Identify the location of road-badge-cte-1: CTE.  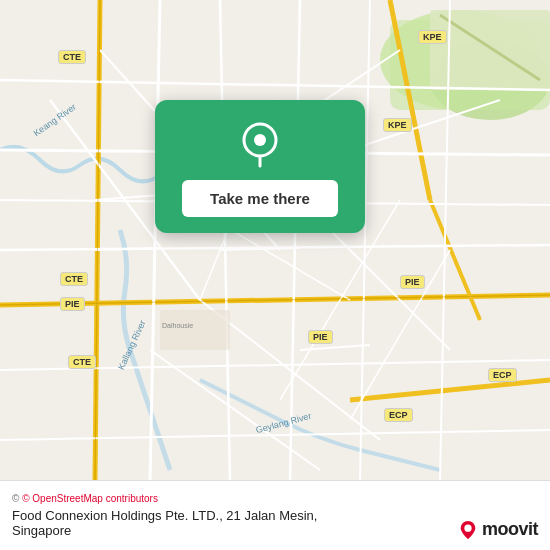
(72, 57).